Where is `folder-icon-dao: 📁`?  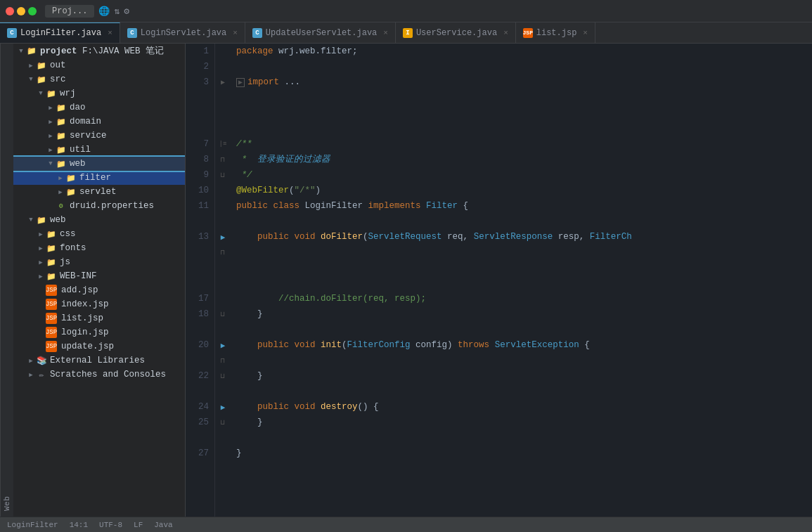
folder-icon-dao: 📁 is located at coordinates (61, 108).